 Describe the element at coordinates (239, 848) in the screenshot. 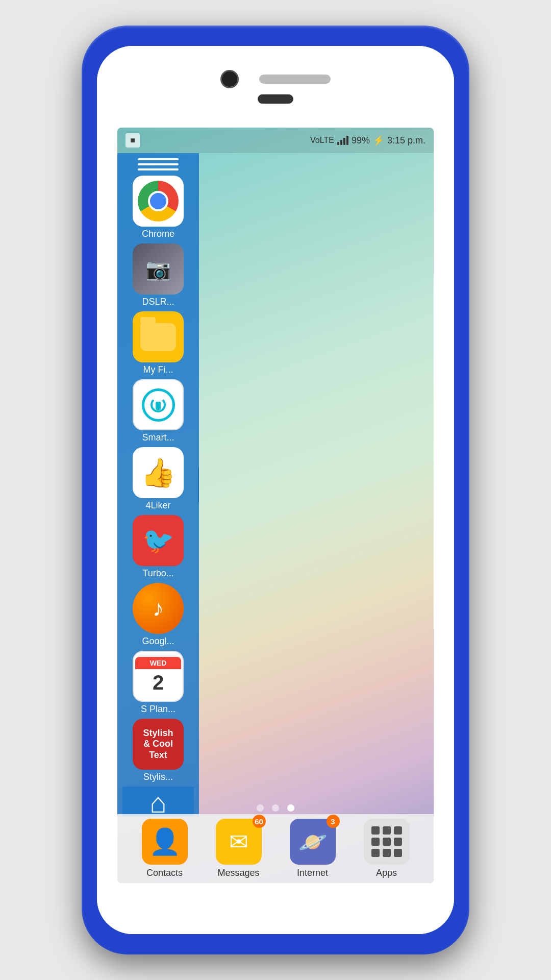

I see `dock-item-messages: ✉ 60 Messages` at that location.